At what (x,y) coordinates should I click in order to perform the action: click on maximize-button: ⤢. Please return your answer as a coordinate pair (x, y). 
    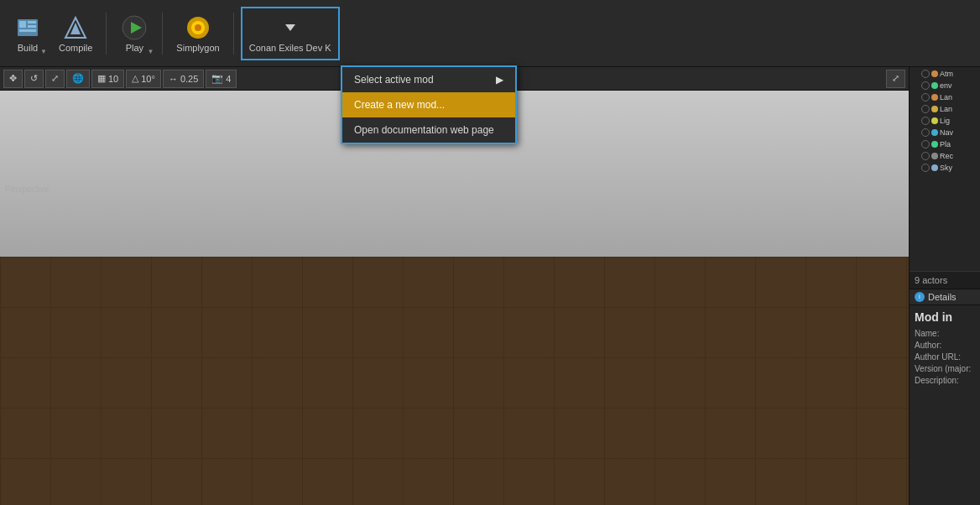
    Looking at the image, I should click on (896, 79).